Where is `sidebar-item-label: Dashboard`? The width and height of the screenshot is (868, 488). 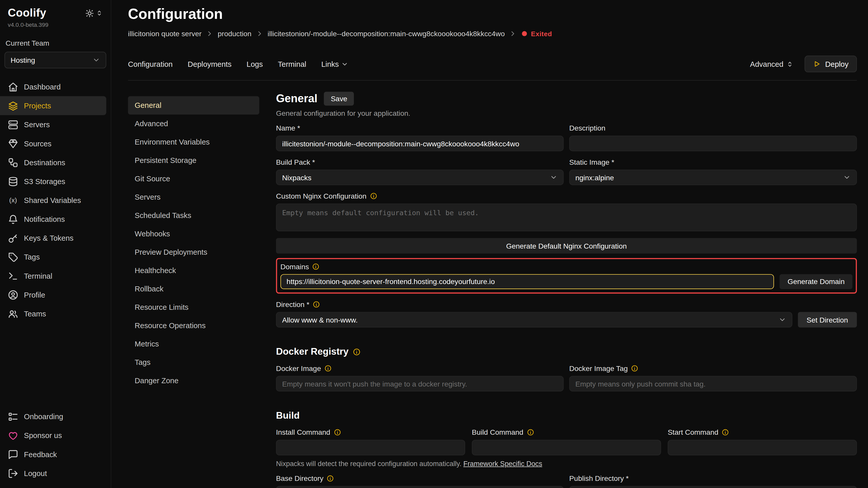 sidebar-item-label: Dashboard is located at coordinates (42, 87).